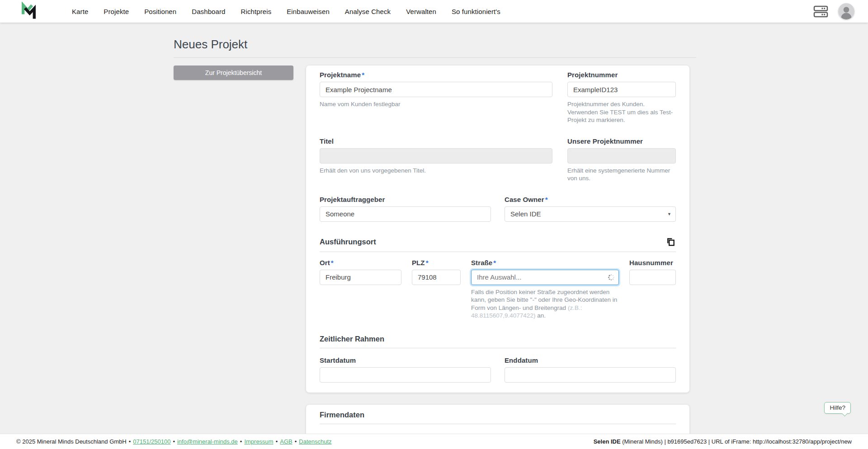 This screenshot has height=449, width=868. What do you see at coordinates (286, 442) in the screenshot?
I see `footer-link-agb: AGB` at bounding box center [286, 442].